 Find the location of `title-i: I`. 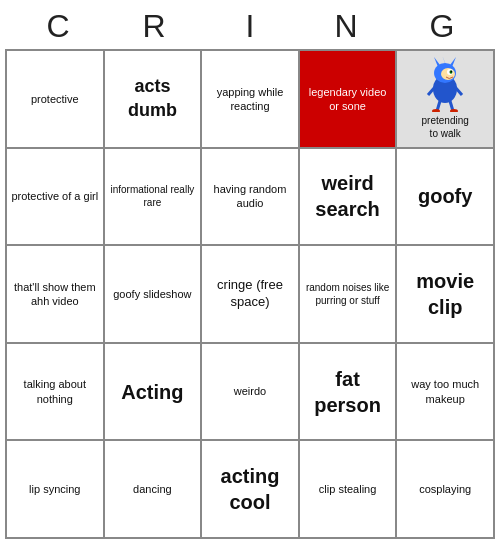

title-i: I is located at coordinates (250, 26).